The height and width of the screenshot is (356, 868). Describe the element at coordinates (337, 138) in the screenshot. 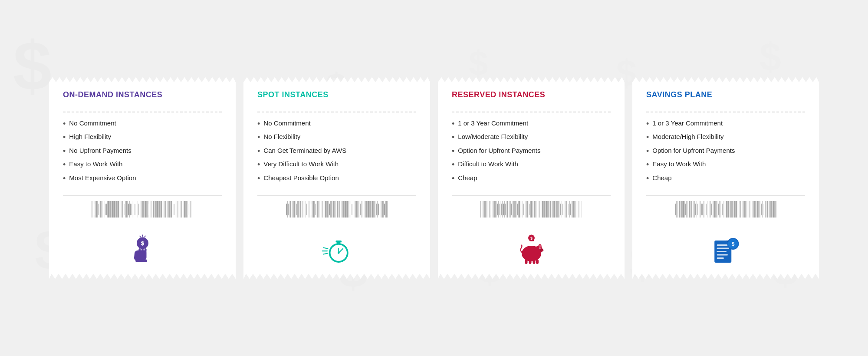

I see `list-item: No Flexibility` at that location.